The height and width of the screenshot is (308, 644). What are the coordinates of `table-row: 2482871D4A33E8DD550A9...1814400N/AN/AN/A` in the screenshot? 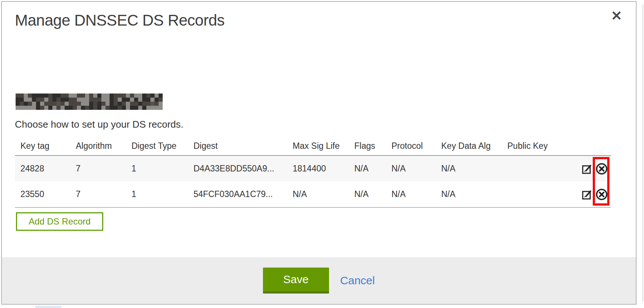 It's located at (313, 168).